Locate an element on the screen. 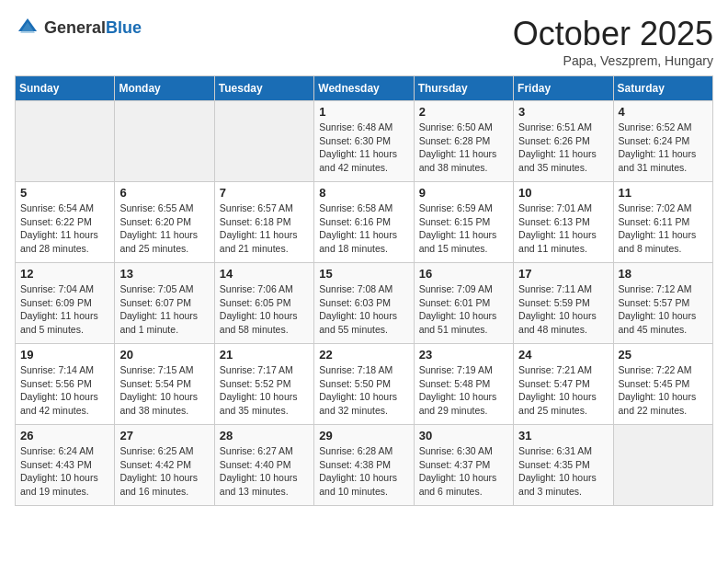 The width and height of the screenshot is (728, 563). day-info: Sunrise: 6:31 AM Sunset: 4:35 PM Dayligh… is located at coordinates (563, 471).